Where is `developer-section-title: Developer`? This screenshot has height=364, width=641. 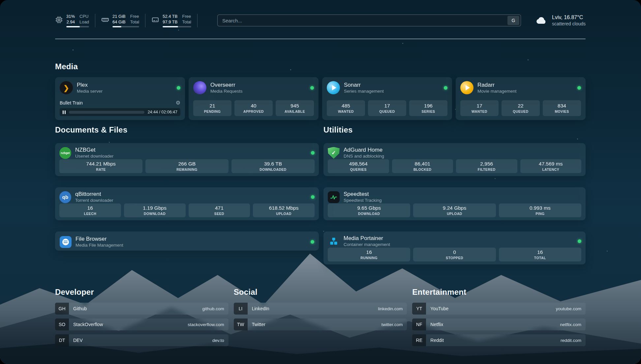 developer-section-title: Developer is located at coordinates (142, 292).